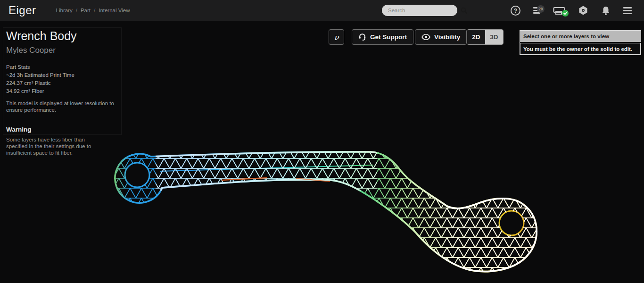 This screenshot has height=283, width=644. What do you see at coordinates (606, 10) in the screenshot?
I see `notifications-bell-icon` at bounding box center [606, 10].